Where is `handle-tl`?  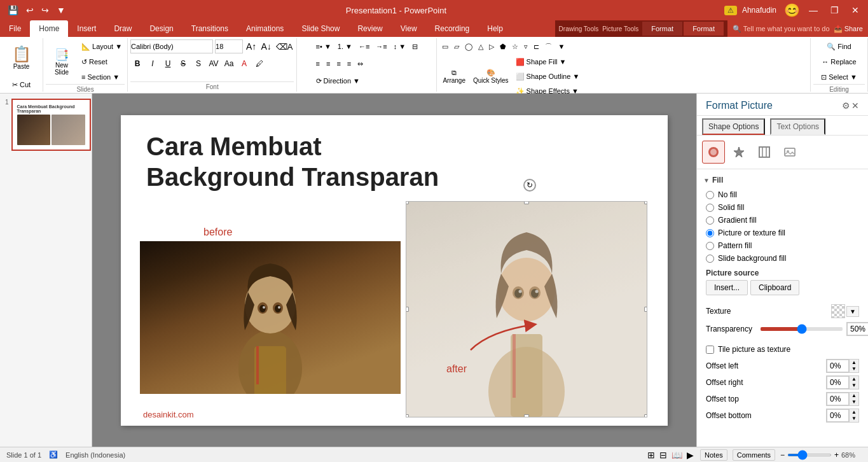
handle-tl is located at coordinates (407, 202).